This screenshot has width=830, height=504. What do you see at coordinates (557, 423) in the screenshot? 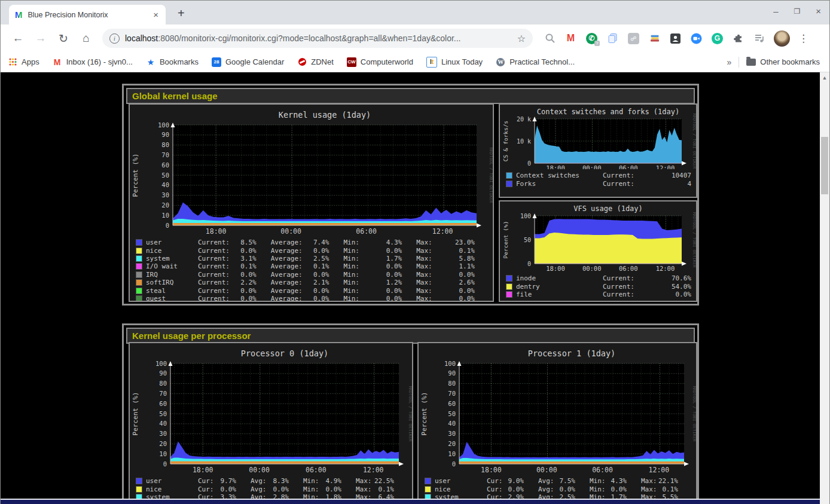
I see `processor1-chart: 010203040506070809010018:0000:0006:0012:…` at bounding box center [557, 423].